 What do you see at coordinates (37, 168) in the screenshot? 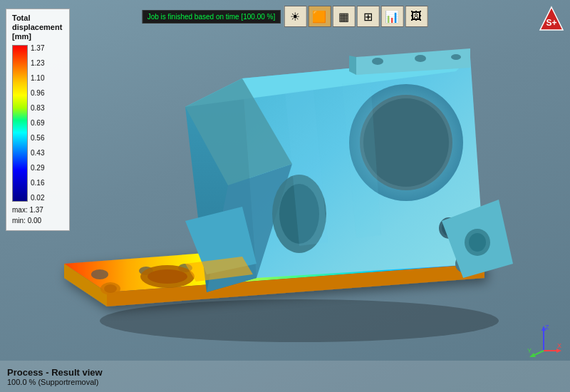
I see `legend-value-label: 0.29` at bounding box center [37, 168].